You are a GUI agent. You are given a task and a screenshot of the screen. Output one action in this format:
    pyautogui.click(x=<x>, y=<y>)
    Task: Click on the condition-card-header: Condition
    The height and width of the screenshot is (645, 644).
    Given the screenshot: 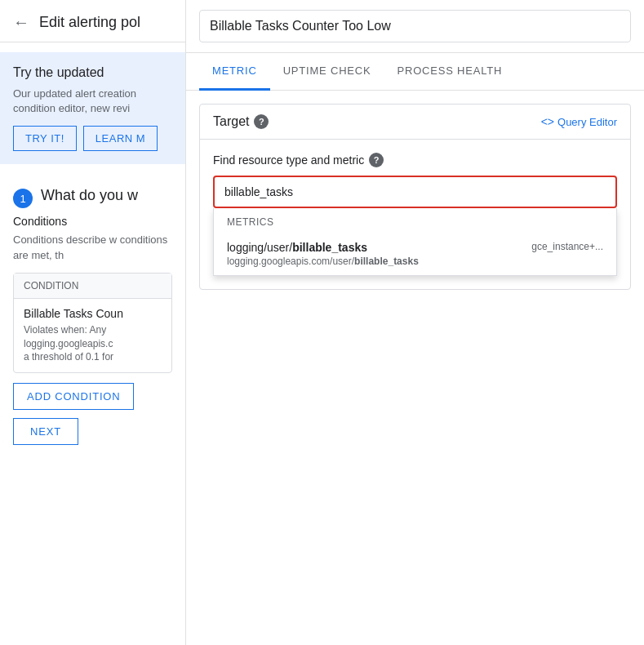 What is the action you would take?
    pyautogui.click(x=93, y=286)
    